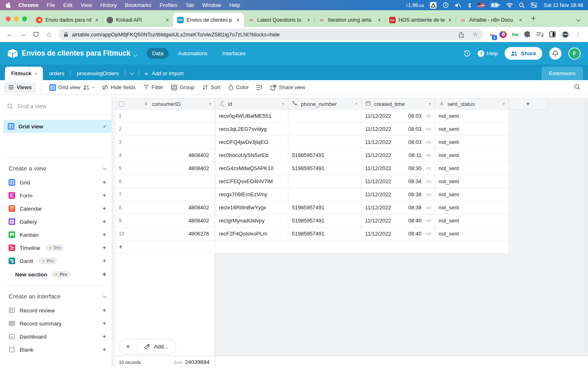  What do you see at coordinates (165, 208) in the screenshot?
I see `cell-consumerid: 84808402` at bounding box center [165, 208].